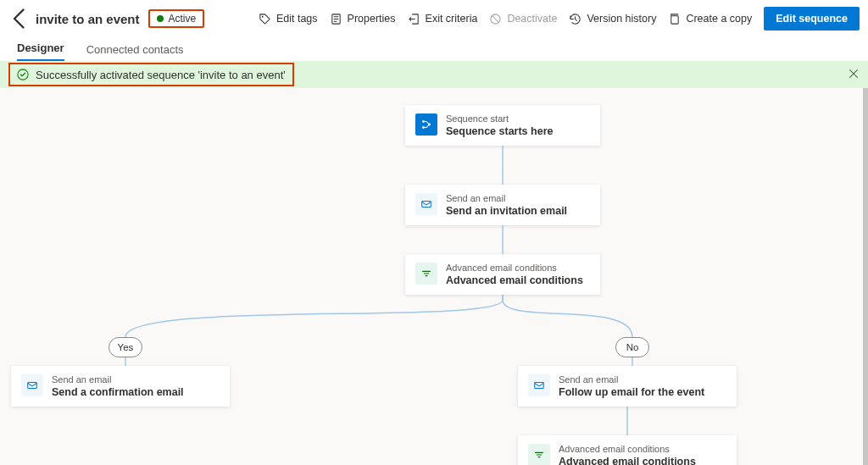 The width and height of the screenshot is (868, 465). I want to click on deactivate-button: Deactivate, so click(523, 19).